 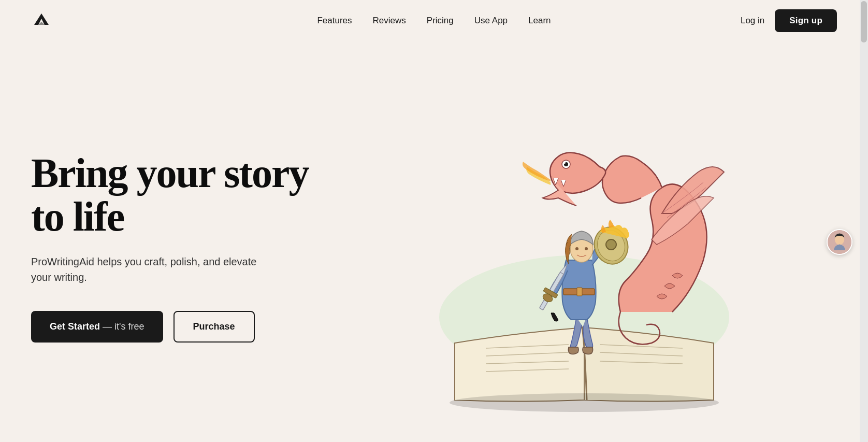 I want to click on nav-item-features: Features, so click(x=335, y=21).